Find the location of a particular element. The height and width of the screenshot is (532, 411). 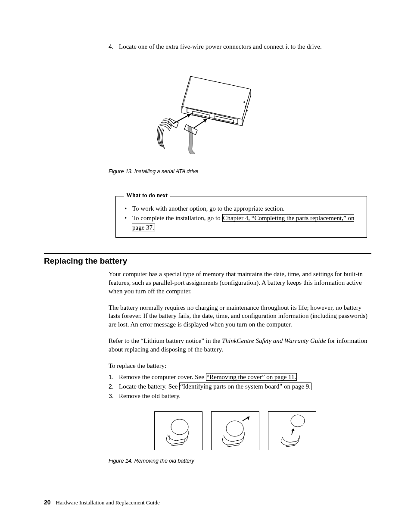

step-text: Remove the computer cover. See “Removing… is located at coordinates (208, 377).